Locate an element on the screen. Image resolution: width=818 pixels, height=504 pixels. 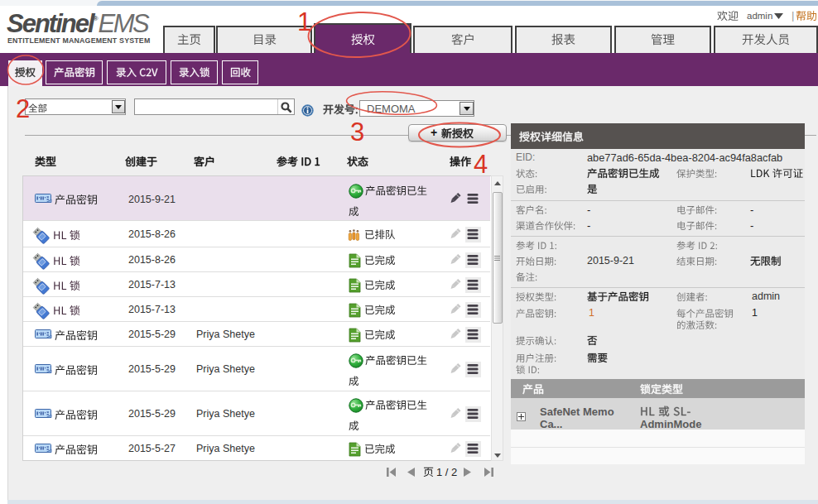
svg-text: 2 is located at coordinates (23, 109).